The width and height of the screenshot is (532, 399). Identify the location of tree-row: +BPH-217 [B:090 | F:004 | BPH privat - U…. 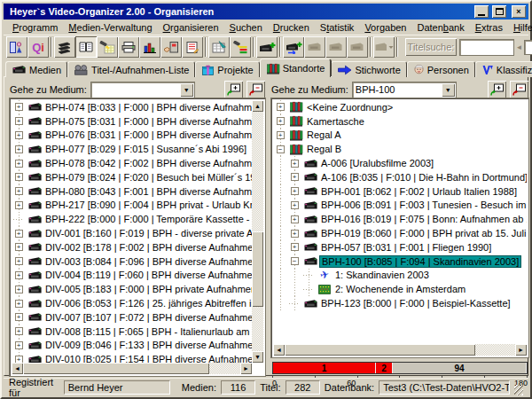
(131, 206).